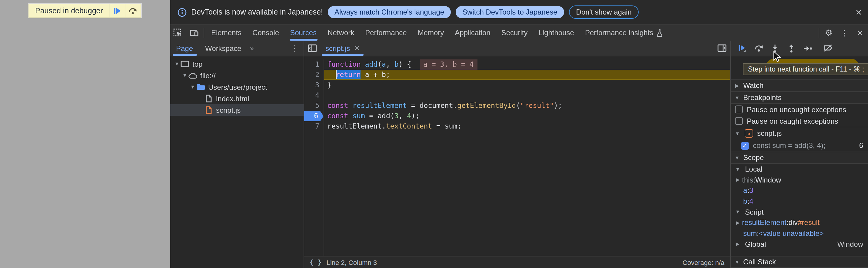 The height and width of the screenshot is (268, 868). I want to click on step-button, so click(808, 48).